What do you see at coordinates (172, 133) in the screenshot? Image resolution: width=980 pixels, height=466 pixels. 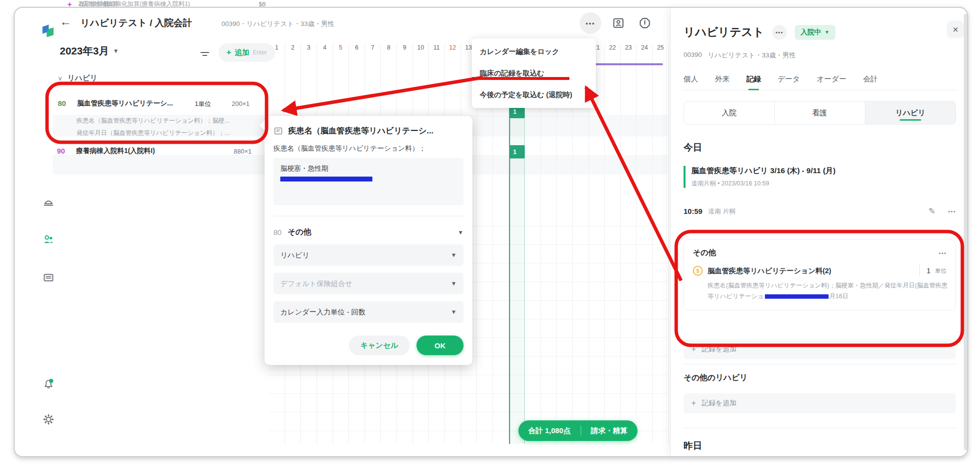 I see `row-detail: 発症年月日（脳血管疾患等リハビリテーション料）；...` at bounding box center [172, 133].